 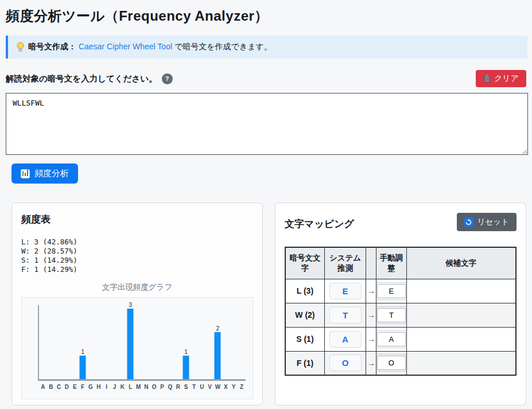 I want to click on system-guess-button: T, so click(x=345, y=315).